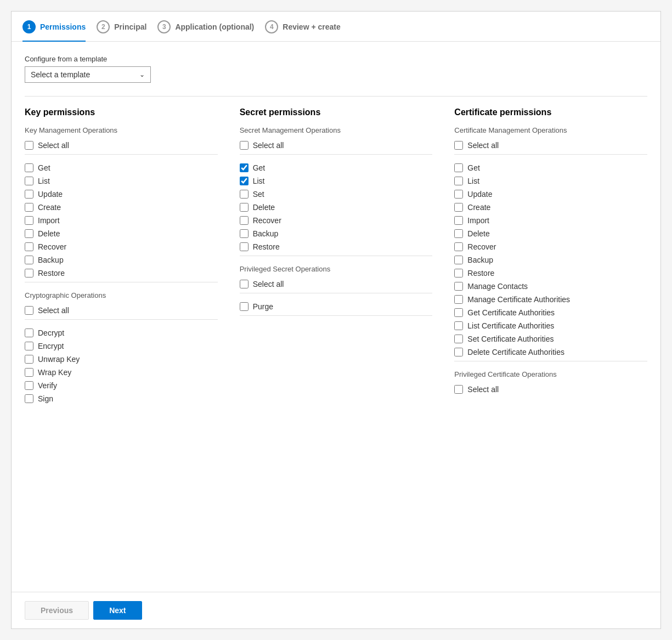 This screenshot has width=672, height=640. What do you see at coordinates (49, 220) in the screenshot?
I see `key-import-label: Import` at bounding box center [49, 220].